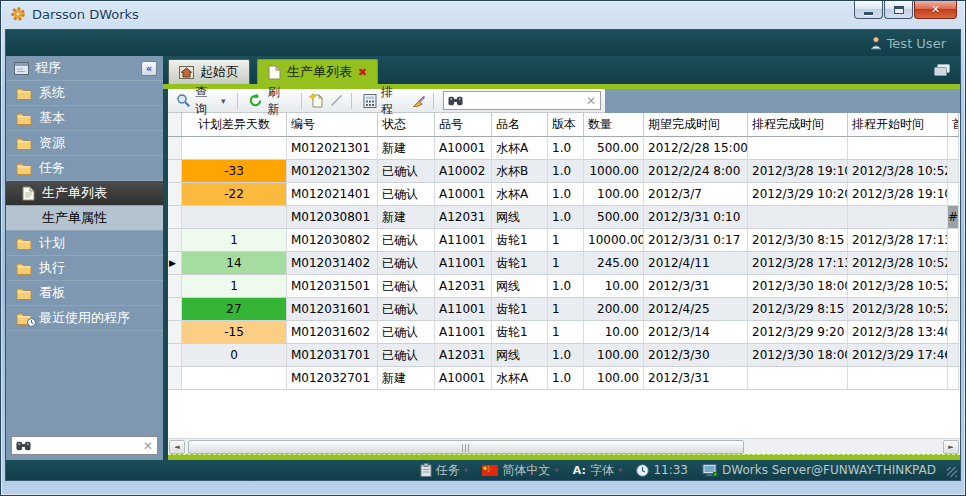 Image resolution: width=966 pixels, height=496 pixels. What do you see at coordinates (332, 286) in the screenshot?
I see `cell-code: M012031501` at bounding box center [332, 286].